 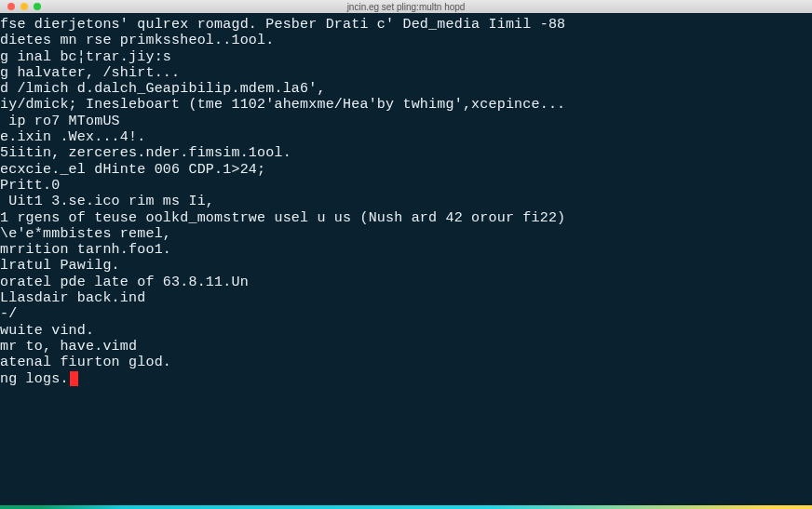 I want to click on terminal-line: mr to, have.vimd, so click(x=406, y=346).